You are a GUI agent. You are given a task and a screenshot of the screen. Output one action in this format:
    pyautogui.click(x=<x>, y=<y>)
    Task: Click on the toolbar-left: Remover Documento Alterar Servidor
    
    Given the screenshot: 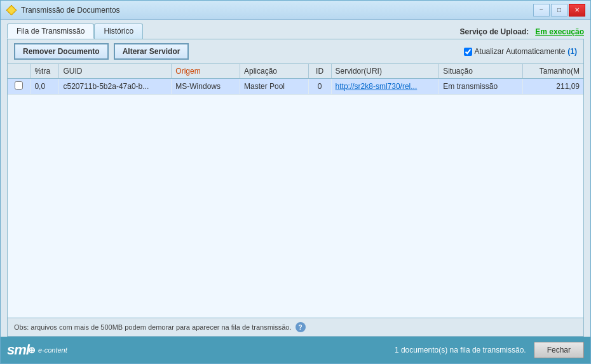 What is the action you would take?
    pyautogui.click(x=102, y=51)
    